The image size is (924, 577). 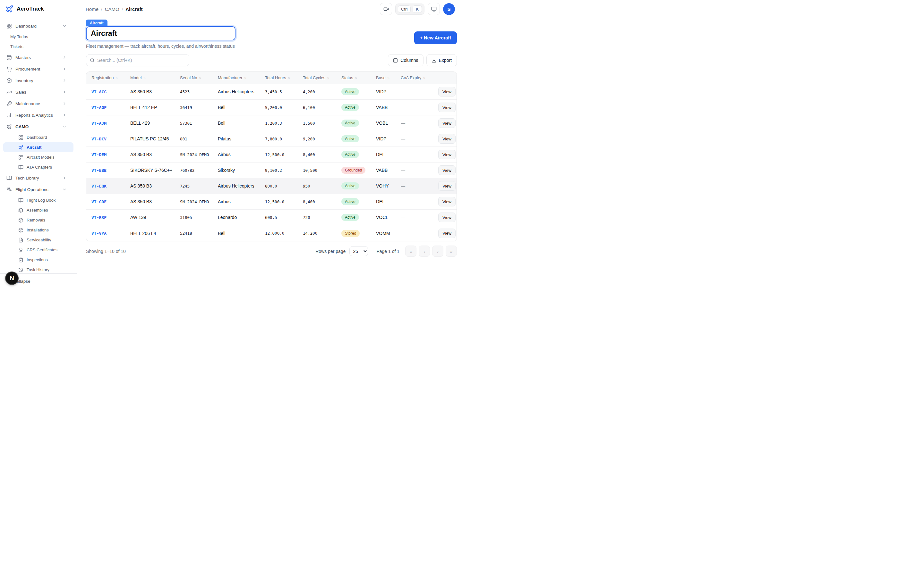 What do you see at coordinates (442, 60) in the screenshot?
I see `export-button: Export` at bounding box center [442, 60].